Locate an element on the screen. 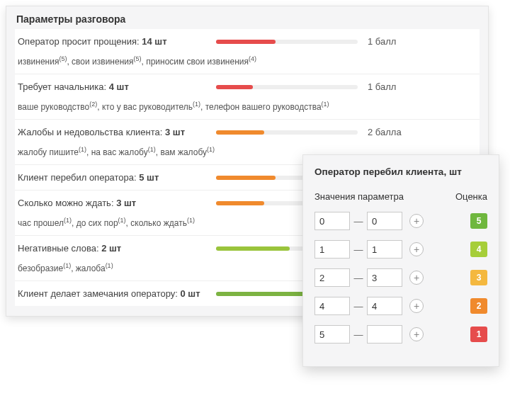  header-score: Оценка is located at coordinates (470, 197).